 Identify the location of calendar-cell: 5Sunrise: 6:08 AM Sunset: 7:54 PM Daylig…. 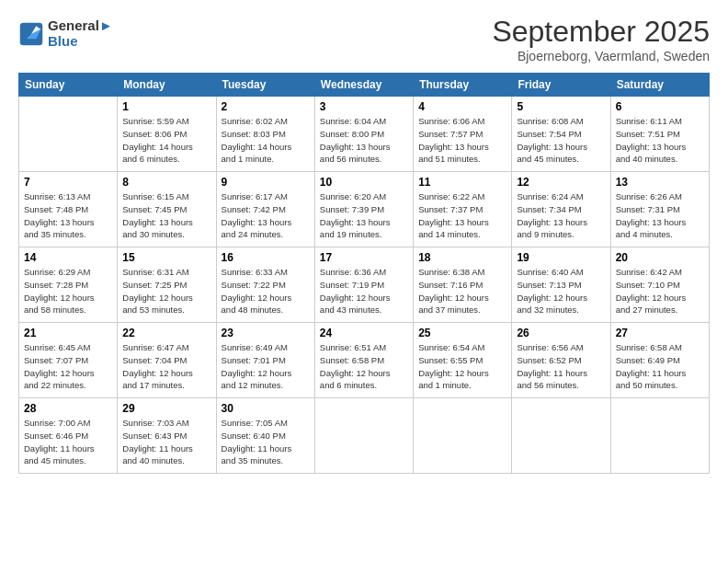
(561, 134).